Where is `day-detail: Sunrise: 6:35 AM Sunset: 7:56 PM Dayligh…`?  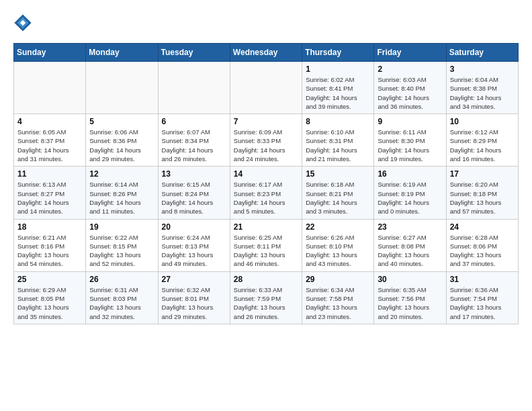 day-detail: Sunrise: 6:35 AM Sunset: 7:56 PM Dayligh… is located at coordinates (410, 304).